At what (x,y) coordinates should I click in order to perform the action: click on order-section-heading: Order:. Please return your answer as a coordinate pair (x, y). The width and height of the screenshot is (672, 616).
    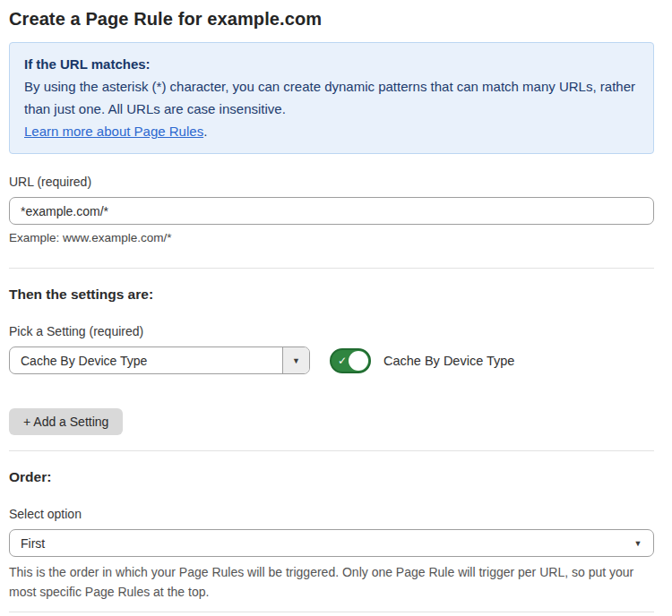
    Looking at the image, I should click on (332, 477).